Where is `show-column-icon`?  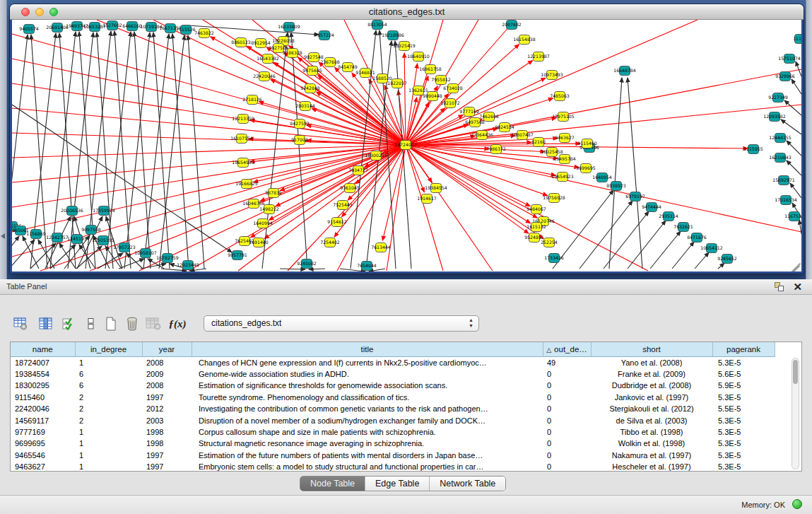
show-column-icon is located at coordinates (46, 324).